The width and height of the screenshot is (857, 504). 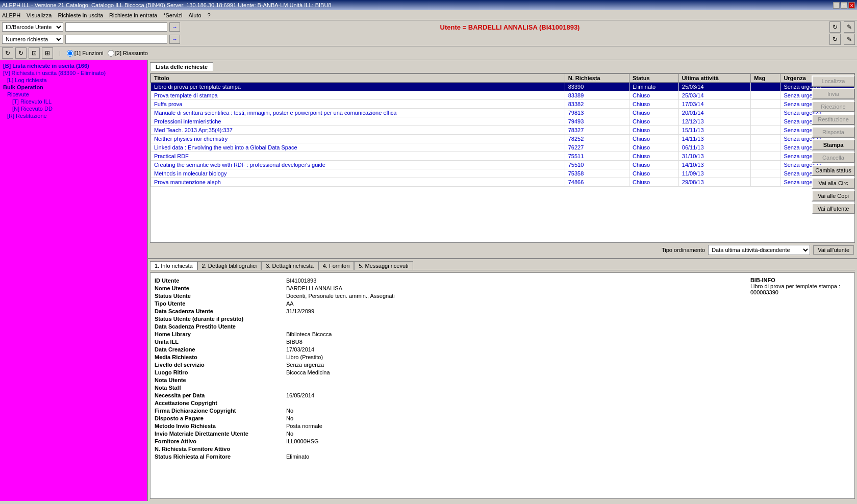 What do you see at coordinates (358, 156) in the screenshot?
I see `table-cell: Practical RDF` at bounding box center [358, 156].